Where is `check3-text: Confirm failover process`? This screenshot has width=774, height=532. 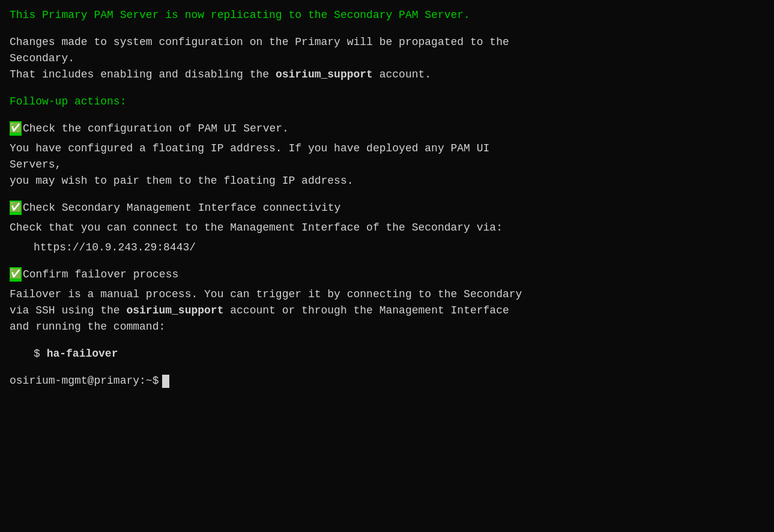
check3-text: Confirm failover process is located at coordinates (101, 274).